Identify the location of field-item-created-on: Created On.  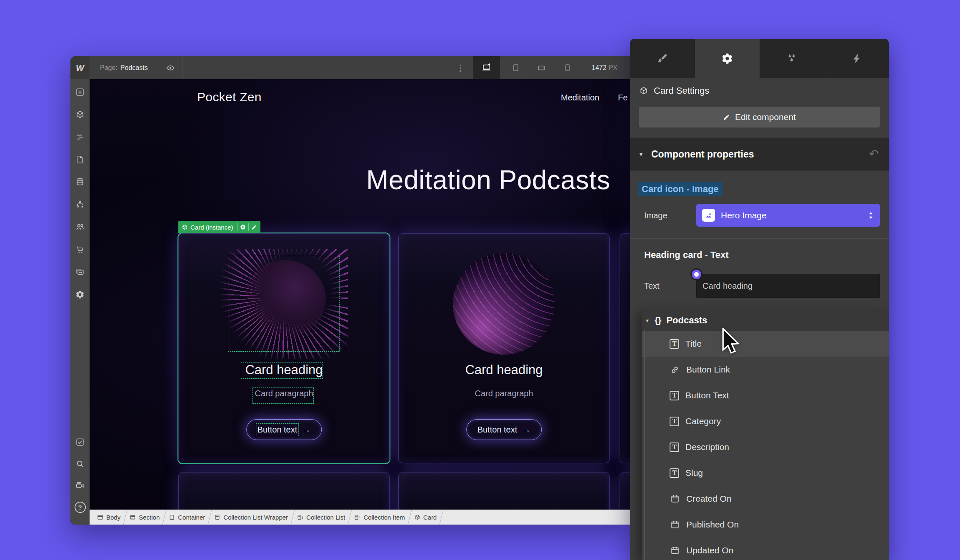
(765, 499).